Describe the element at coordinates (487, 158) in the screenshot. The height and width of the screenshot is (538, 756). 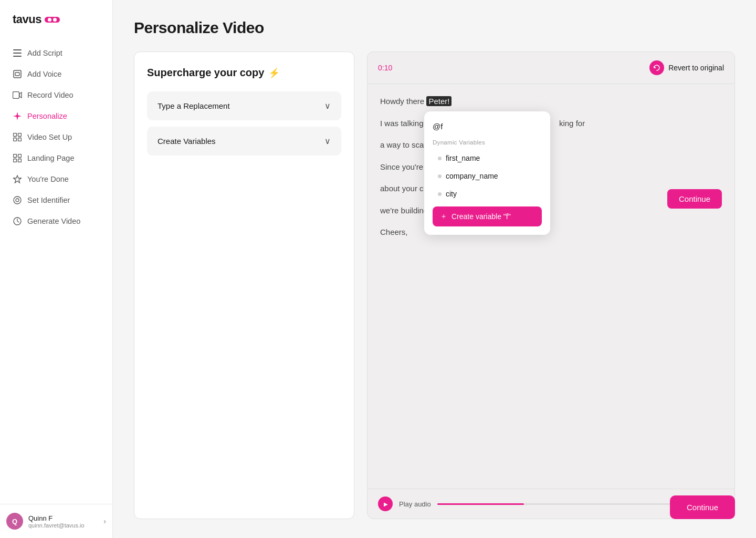
I see `dropdown-item-first-name: first_name` at that location.